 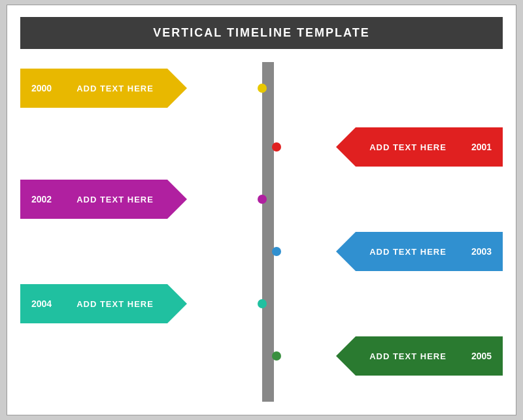 What do you see at coordinates (262, 304) in the screenshot?
I see `dot-2004` at bounding box center [262, 304].